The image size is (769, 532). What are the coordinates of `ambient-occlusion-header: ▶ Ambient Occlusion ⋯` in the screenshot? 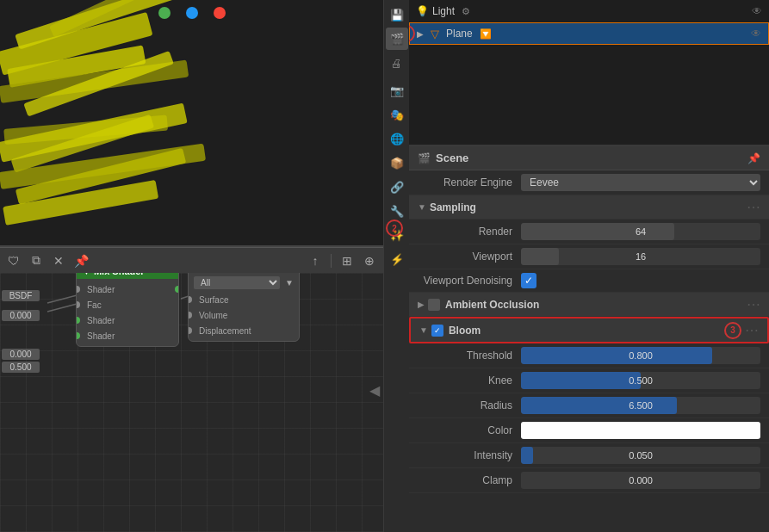 It's located at (589, 305).